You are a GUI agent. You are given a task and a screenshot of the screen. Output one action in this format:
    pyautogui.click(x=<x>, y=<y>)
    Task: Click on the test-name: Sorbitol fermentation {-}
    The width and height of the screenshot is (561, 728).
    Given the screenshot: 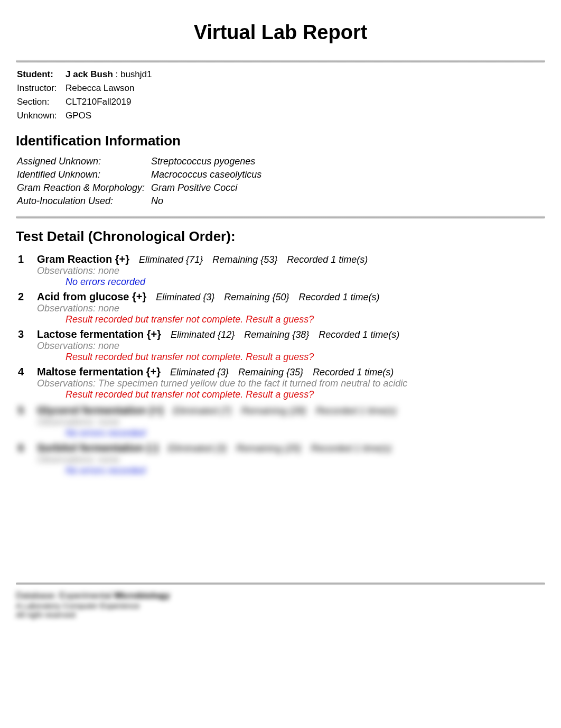 What is the action you would take?
    pyautogui.click(x=98, y=448)
    